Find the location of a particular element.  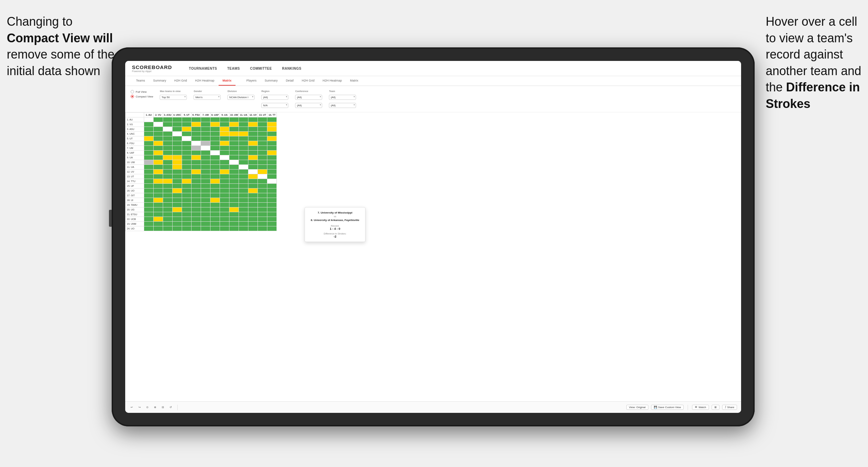

nav-committee: COMMITTEE is located at coordinates (261, 68).